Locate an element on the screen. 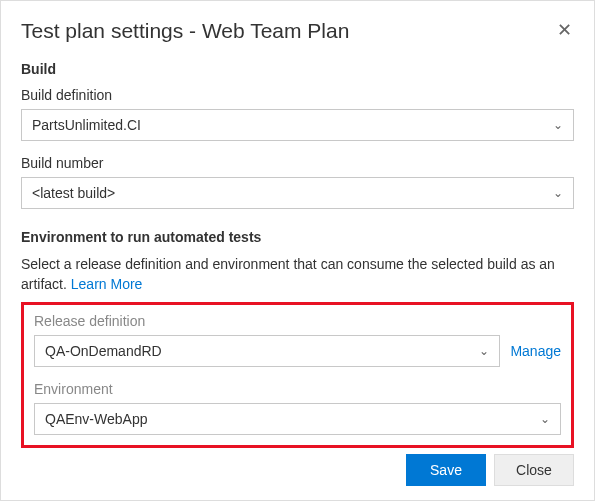 The image size is (595, 501). learn-more-link: Learn More is located at coordinates (107, 284).